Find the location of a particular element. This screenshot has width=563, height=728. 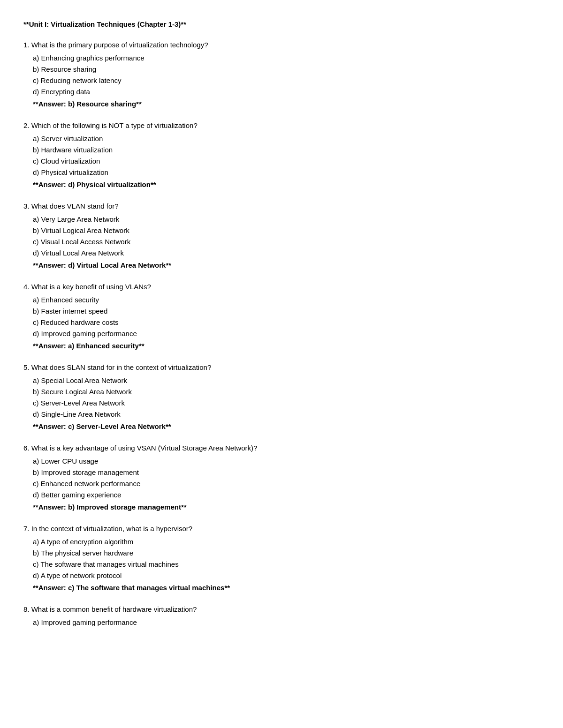

question-text-7: 7. In the context of virtualization, wha… is located at coordinates (282, 529).